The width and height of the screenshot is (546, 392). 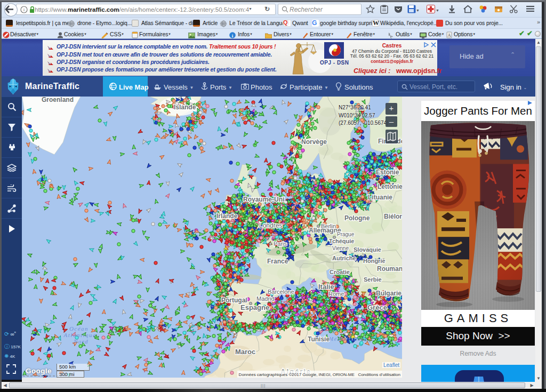 I want to click on svg-text: Serbie, so click(x=373, y=279).